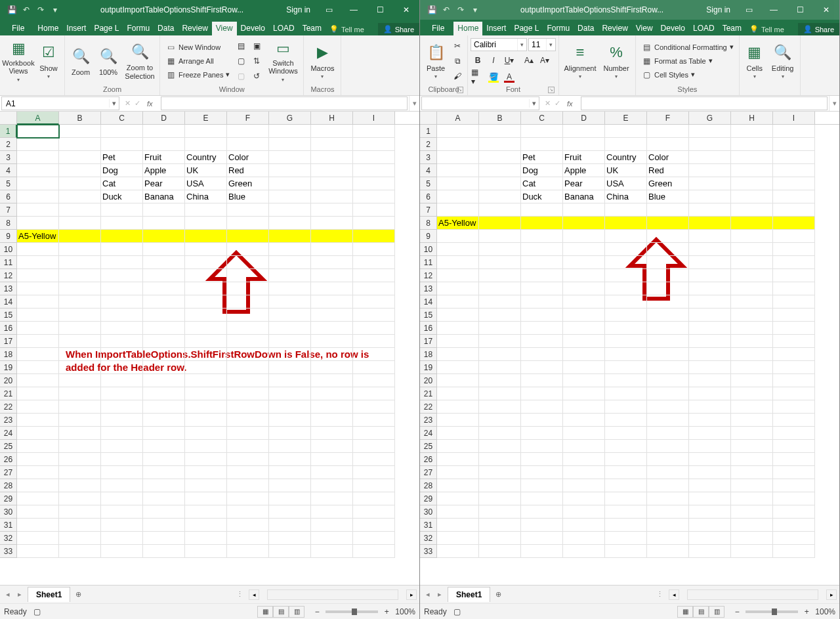  What do you see at coordinates (794, 171) in the screenshot?
I see `cell-I4` at bounding box center [794, 171].